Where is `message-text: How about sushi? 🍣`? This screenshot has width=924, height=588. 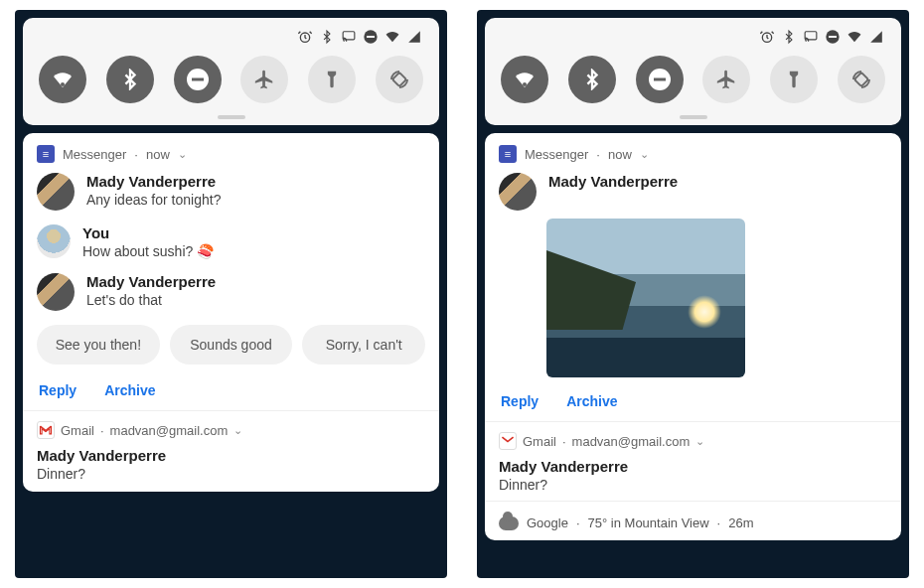
message-text: How about sushi? 🍣 is located at coordinates (254, 251).